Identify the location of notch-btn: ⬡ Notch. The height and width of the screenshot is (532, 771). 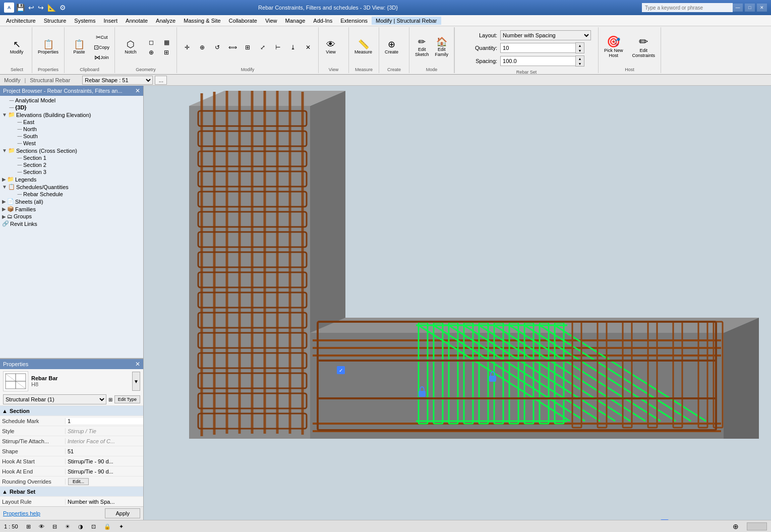
(131, 47).